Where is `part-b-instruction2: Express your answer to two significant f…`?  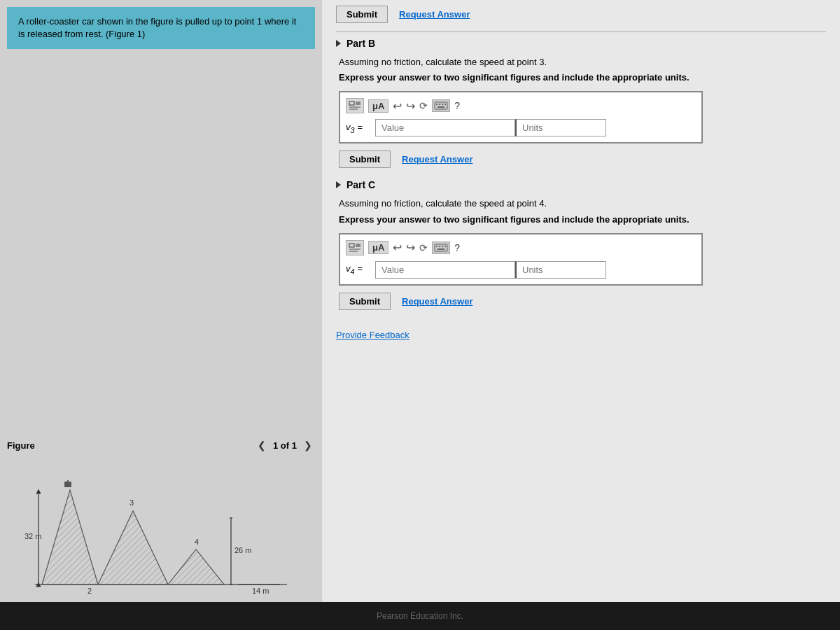 part-b-instruction2: Express your answer to two significant f… is located at coordinates (582, 78).